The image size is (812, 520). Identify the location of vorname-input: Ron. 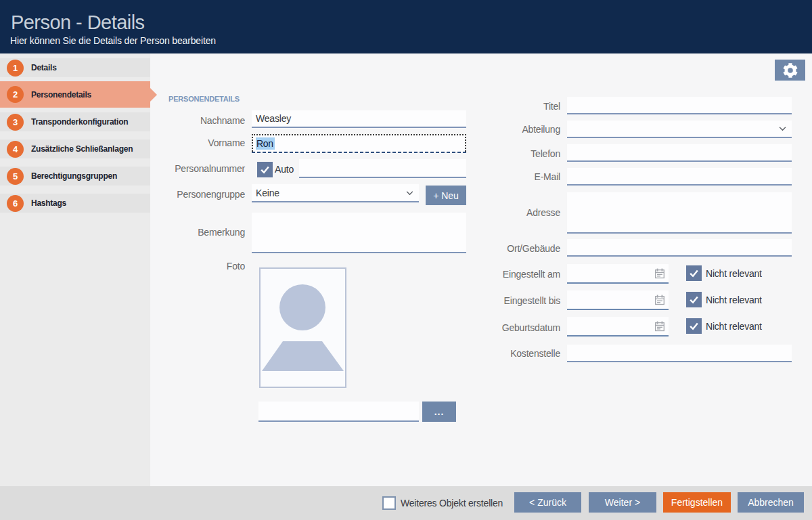
(359, 143).